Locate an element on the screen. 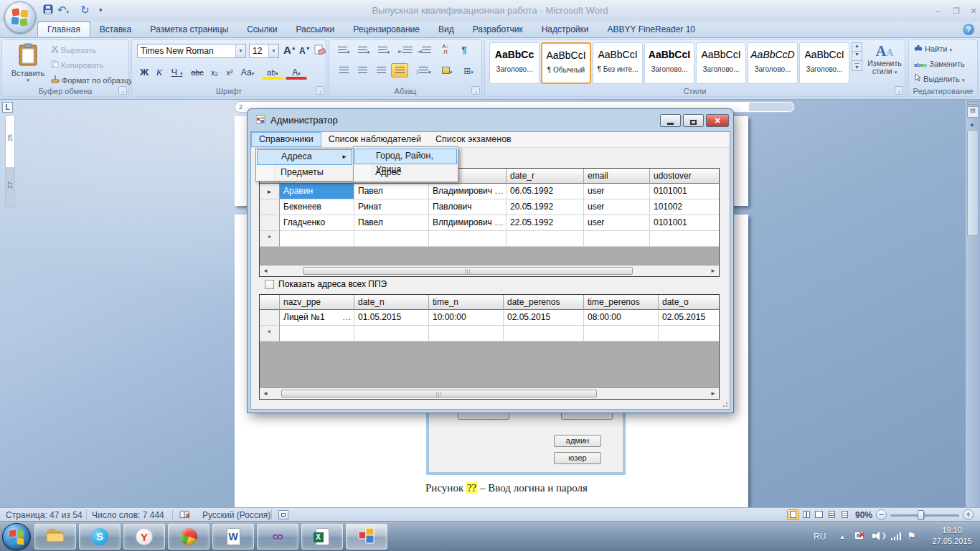  minimize-button: – is located at coordinates (938, 11).